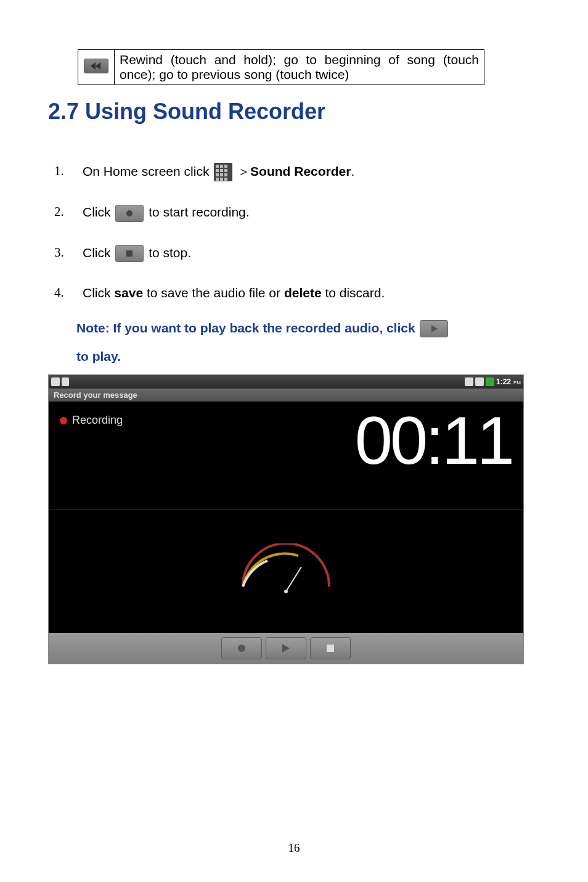 The height and width of the screenshot is (882, 588). What do you see at coordinates (286, 455) in the screenshot?
I see `recorder-main-area: Recording 00:11` at bounding box center [286, 455].